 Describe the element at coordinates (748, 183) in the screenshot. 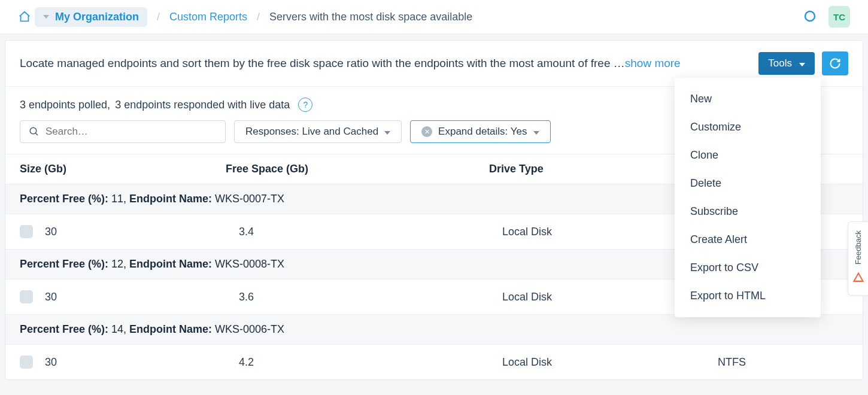

I see `menu-item: Delete` at that location.